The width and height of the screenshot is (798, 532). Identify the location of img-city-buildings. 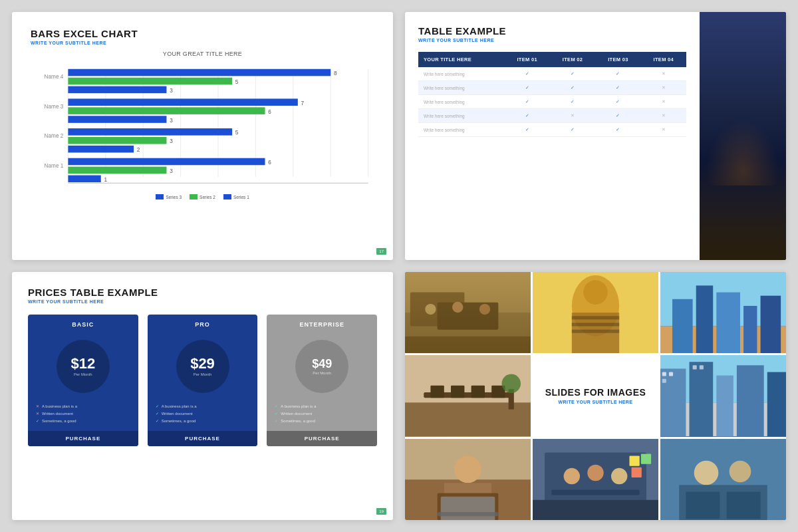
(724, 396).